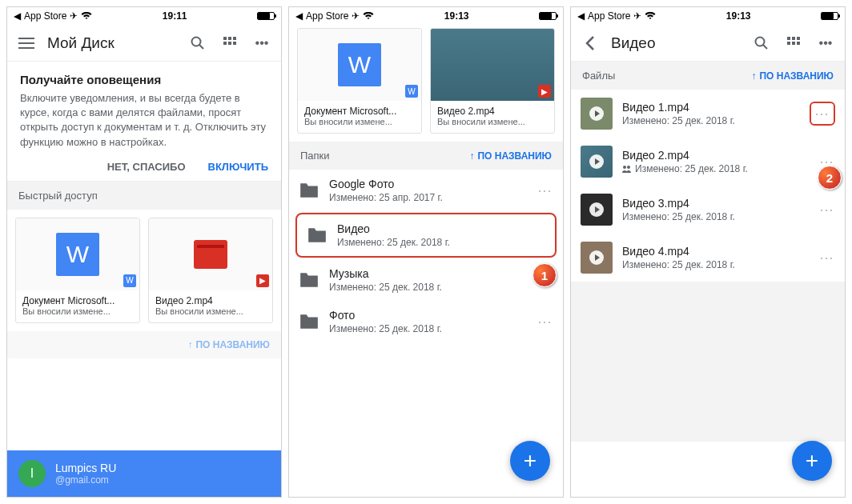 This screenshot has width=852, height=504. I want to click on deny-button: НЕТ, СПАСИБО, so click(147, 166).